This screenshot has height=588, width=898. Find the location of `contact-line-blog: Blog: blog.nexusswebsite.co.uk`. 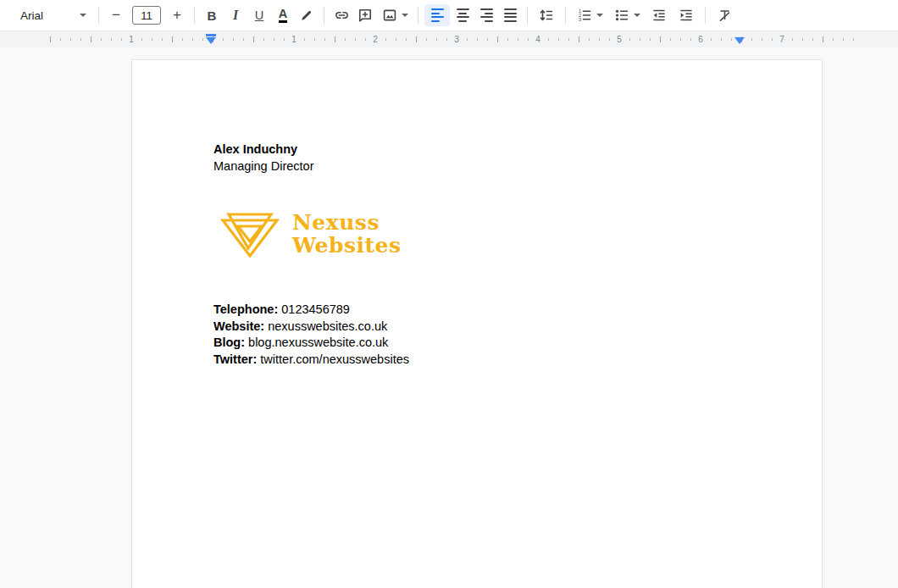

contact-line-blog: Blog: blog.nexusswebsite.co.uk is located at coordinates (477, 343).